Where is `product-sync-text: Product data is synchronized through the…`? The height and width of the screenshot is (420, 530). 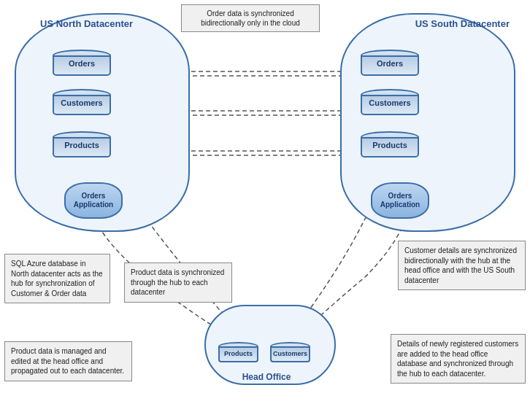
product-sync-text: Product data is synchronized through the… is located at coordinates (177, 282).